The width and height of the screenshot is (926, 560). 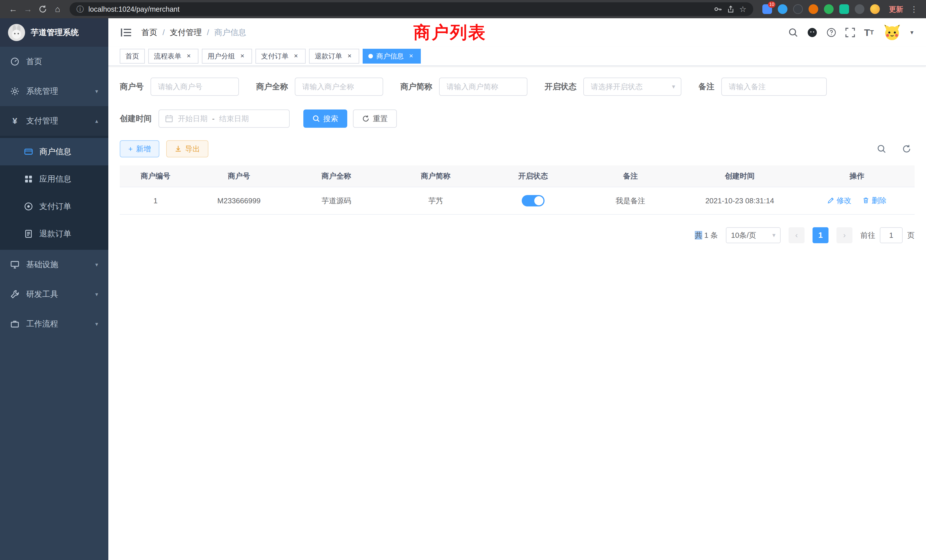 I want to click on sidebar-item-refund-order: 退款订单, so click(x=54, y=234).